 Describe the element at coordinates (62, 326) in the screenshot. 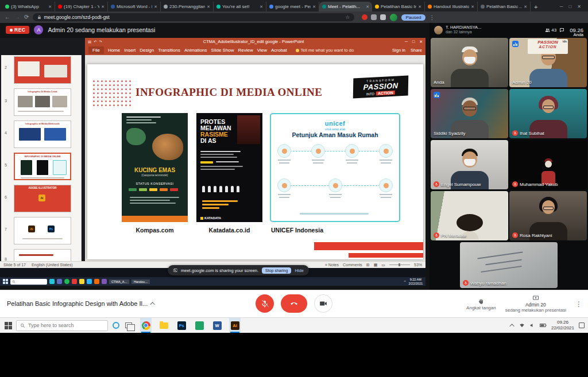

I see `taskbar-search-input: Type here to search` at that location.